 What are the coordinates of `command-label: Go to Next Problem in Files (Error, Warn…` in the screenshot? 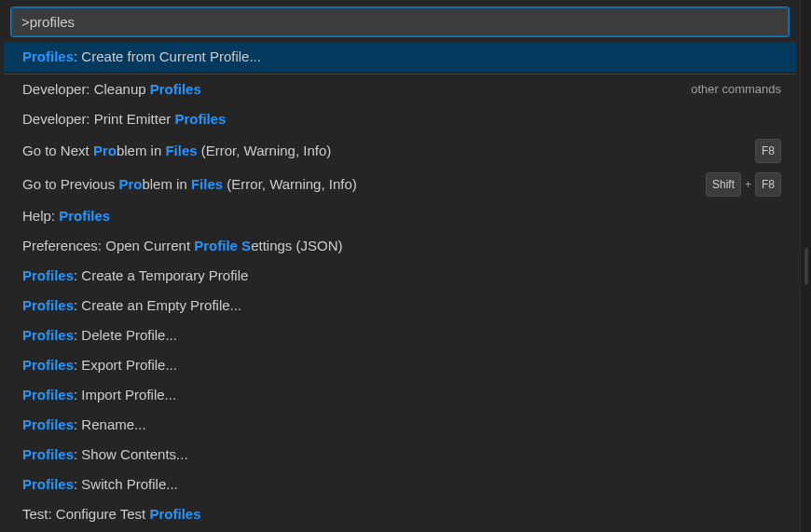 It's located at (389, 151).